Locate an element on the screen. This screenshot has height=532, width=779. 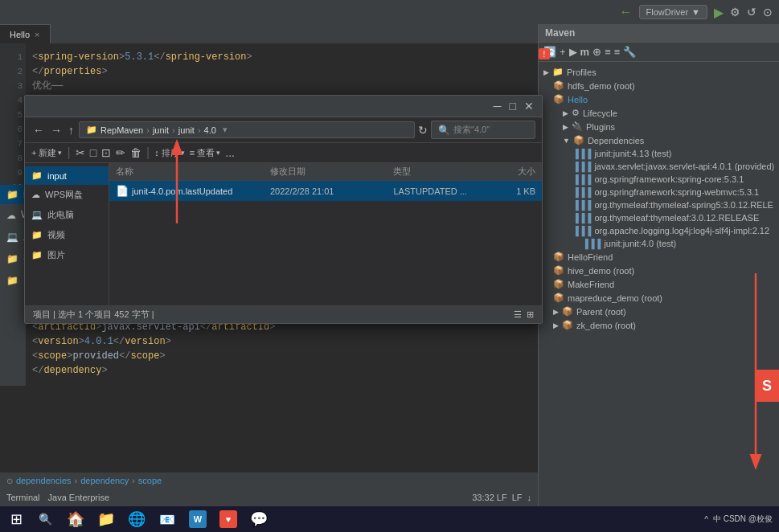
code-line-2: </properties> is located at coordinates (281, 72).